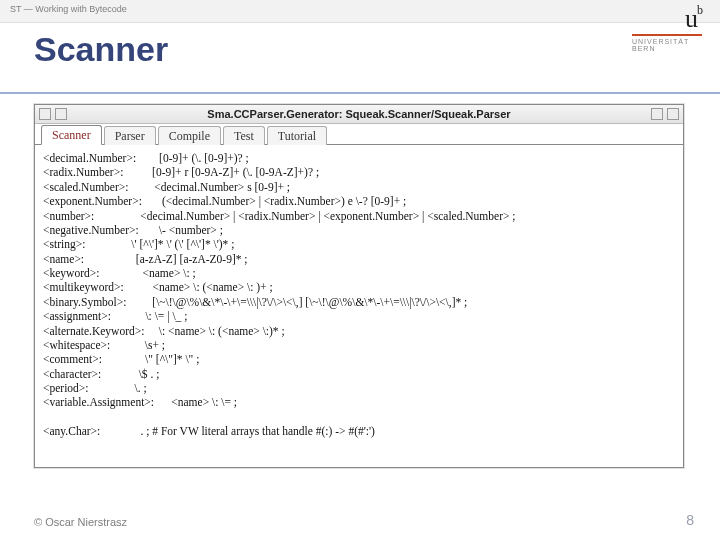 The height and width of the screenshot is (540, 720). Describe the element at coordinates (45, 114) in the screenshot. I see `close-icon` at that location.